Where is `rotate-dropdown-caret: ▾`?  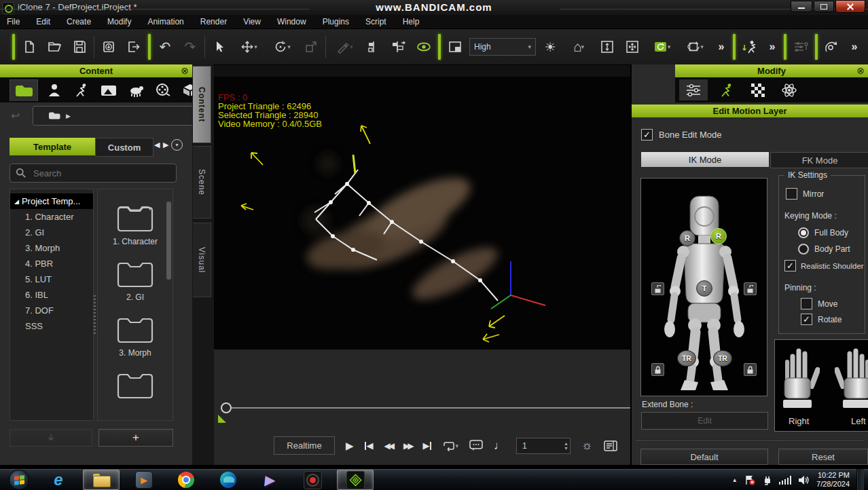 rotate-dropdown-caret: ▾ is located at coordinates (289, 47).